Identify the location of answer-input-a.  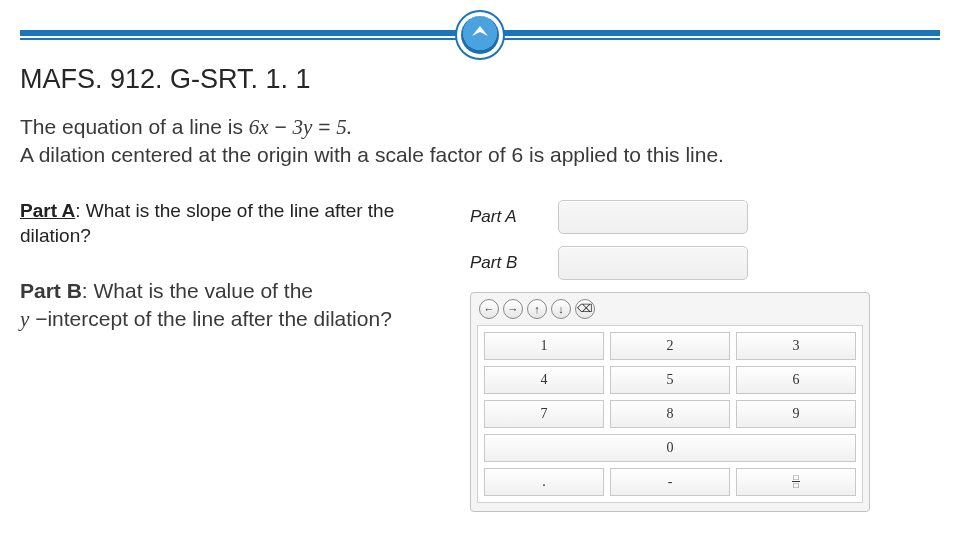
(653, 217).